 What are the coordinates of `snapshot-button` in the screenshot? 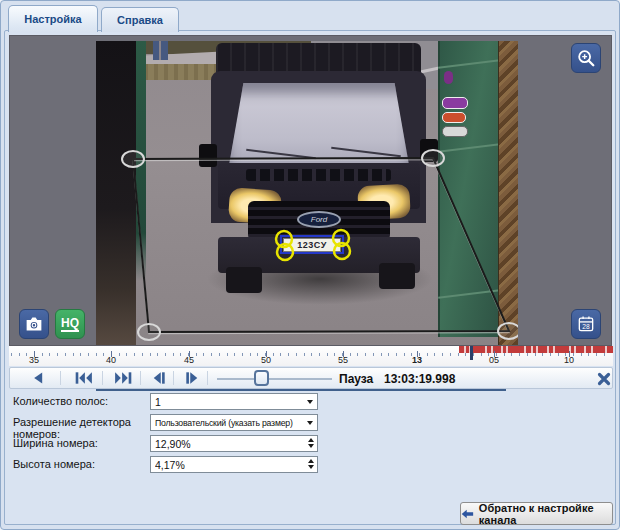 It's located at (34, 324).